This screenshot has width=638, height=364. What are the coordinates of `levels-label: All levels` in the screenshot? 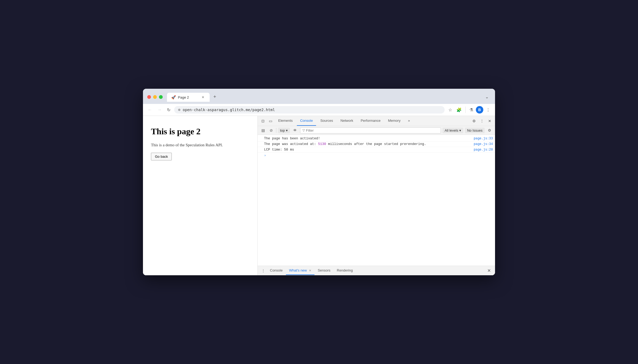 It's located at (451, 131).